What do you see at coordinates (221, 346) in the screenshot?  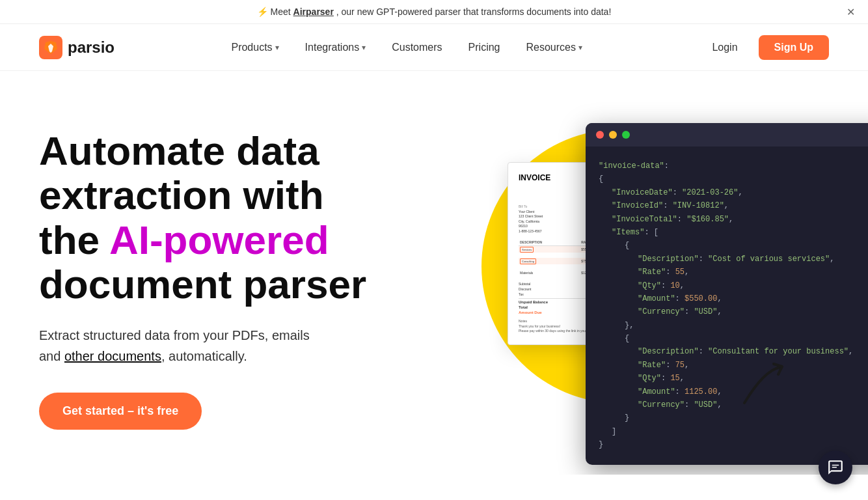 I see `hero-subtitle: Extract structured data from your PDFs, …` at bounding box center [221, 346].